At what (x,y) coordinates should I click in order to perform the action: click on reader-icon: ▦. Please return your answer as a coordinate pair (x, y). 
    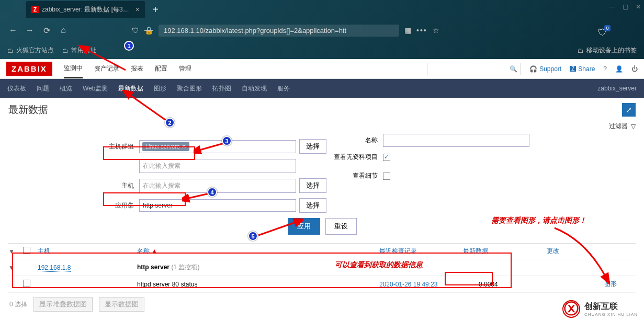
    Looking at the image, I should click on (408, 30).